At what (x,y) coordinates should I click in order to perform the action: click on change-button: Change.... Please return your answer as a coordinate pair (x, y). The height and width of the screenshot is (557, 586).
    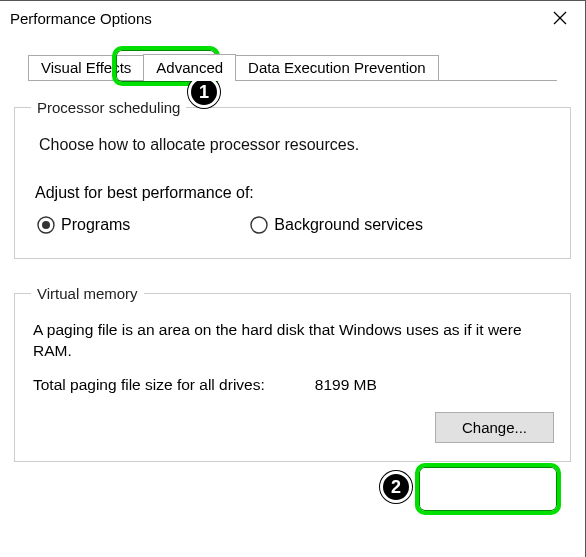
    Looking at the image, I should click on (494, 428).